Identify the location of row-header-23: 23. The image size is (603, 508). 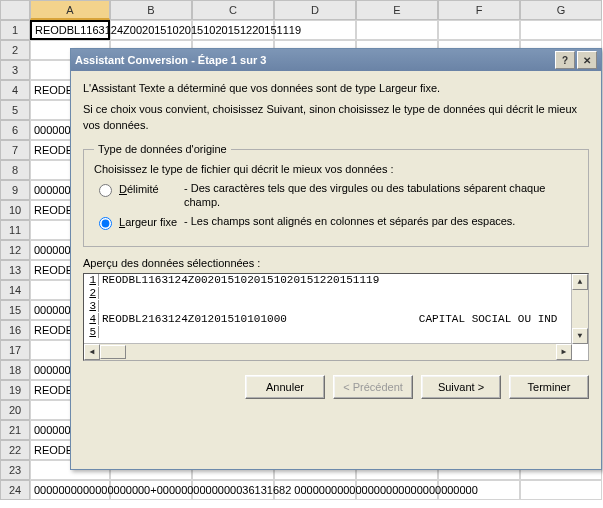
(15, 470).